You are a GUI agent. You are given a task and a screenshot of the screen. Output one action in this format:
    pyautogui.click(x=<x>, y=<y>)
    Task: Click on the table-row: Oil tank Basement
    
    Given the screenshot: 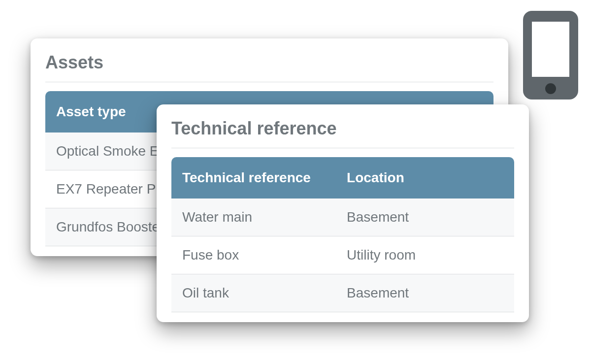 What is the action you would take?
    pyautogui.click(x=343, y=294)
    